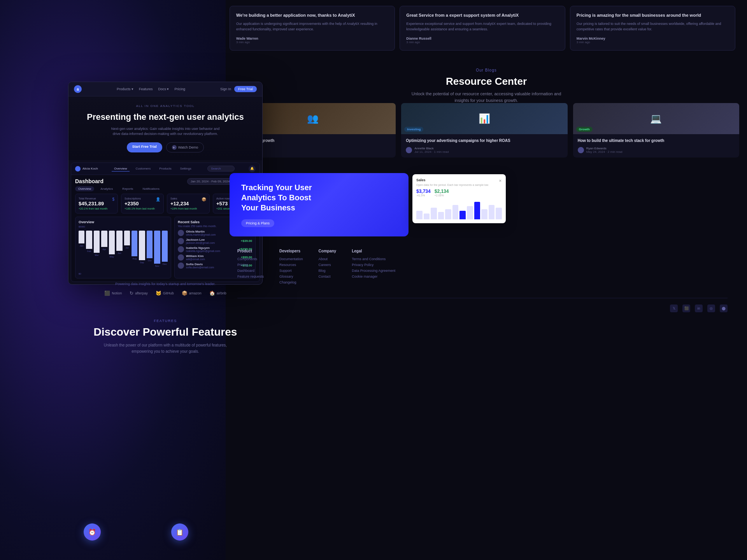  What do you see at coordinates (674, 308) in the screenshot?
I see `social-twitter: 𝕏` at bounding box center [674, 308].